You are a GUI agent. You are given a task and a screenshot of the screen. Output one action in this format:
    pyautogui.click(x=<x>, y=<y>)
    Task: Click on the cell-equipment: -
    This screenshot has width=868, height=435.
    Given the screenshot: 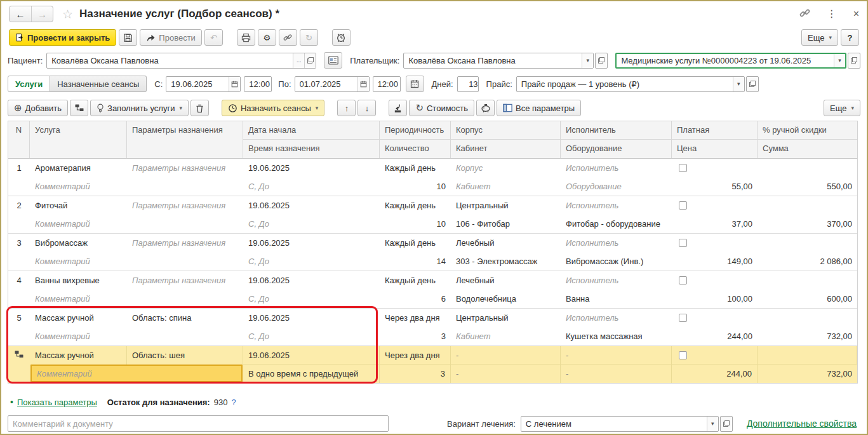 What is the action you would take?
    pyautogui.click(x=616, y=373)
    